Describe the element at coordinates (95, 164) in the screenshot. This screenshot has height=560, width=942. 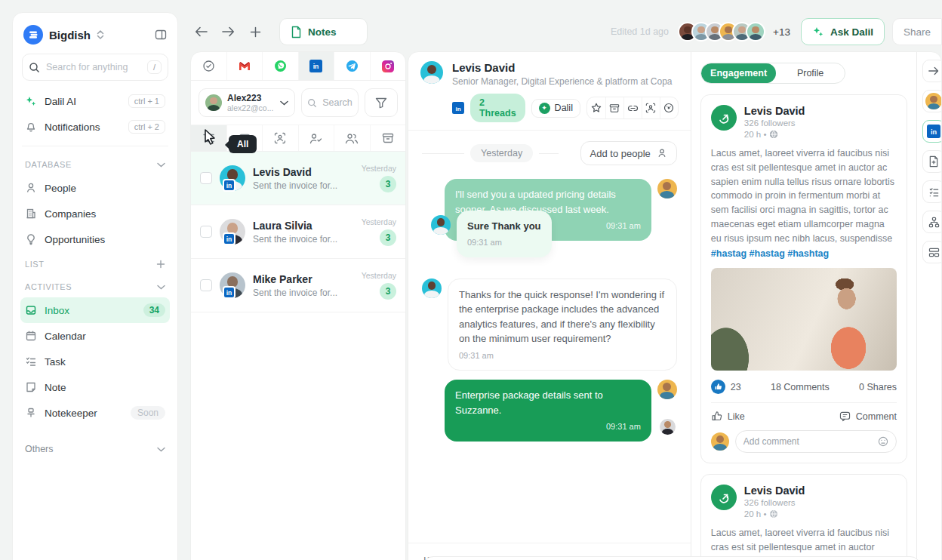
I see `section-database: DATABASE` at that location.